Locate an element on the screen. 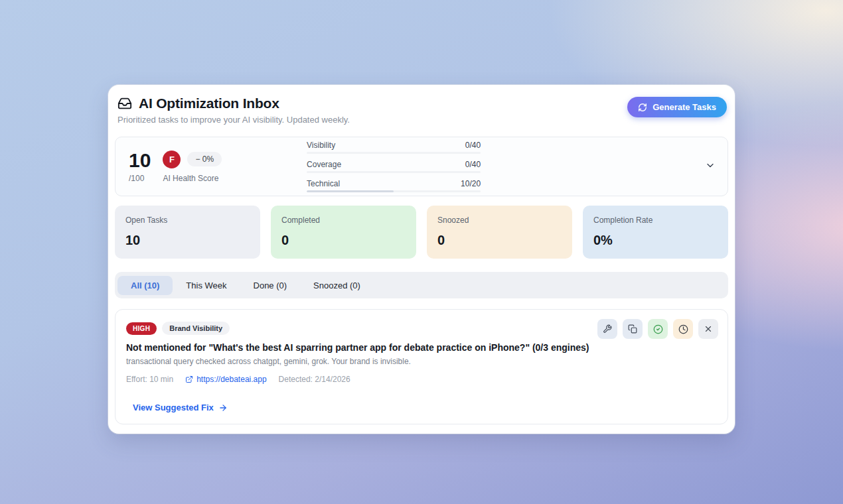  inbox-icon is located at coordinates (125, 103).